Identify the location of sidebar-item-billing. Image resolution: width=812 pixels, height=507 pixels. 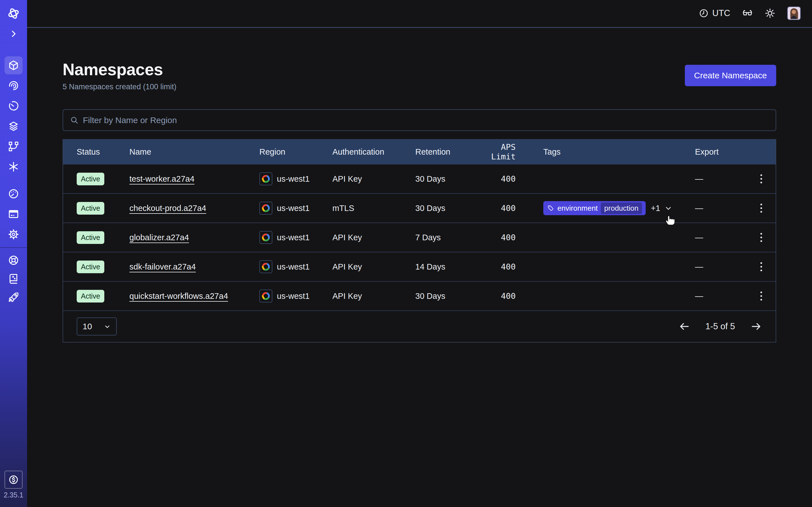
(13, 214).